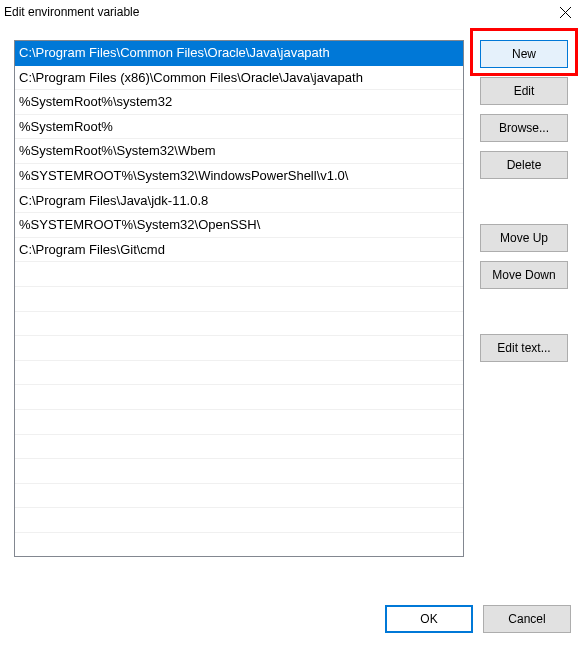 This screenshot has height=647, width=585. I want to click on browse-button: Browse..., so click(524, 128).